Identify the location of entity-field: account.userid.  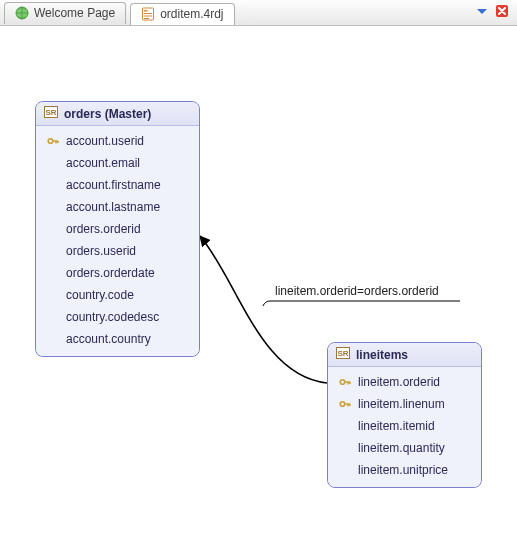
(118, 141).